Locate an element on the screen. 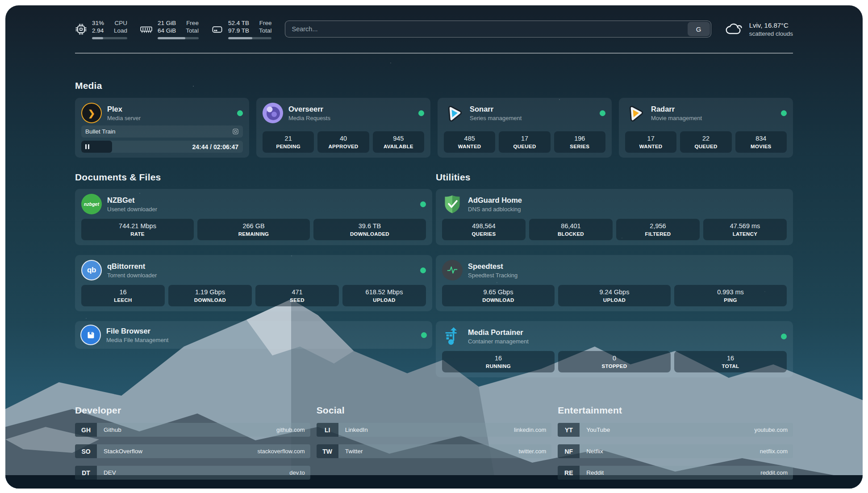 The height and width of the screenshot is (493, 868). stat-label: STOPPED is located at coordinates (614, 366).